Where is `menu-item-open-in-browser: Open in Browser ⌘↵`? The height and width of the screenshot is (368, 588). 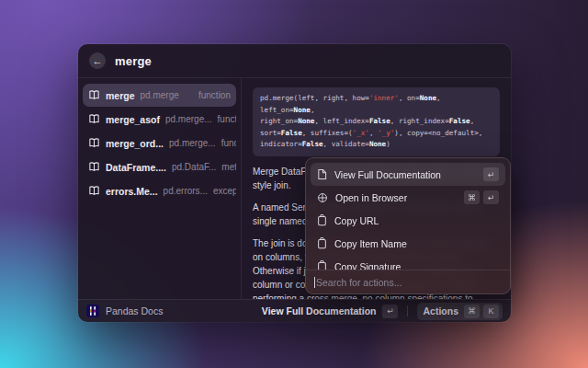
menu-item-open-in-browser: Open in Browser ⌘↵ is located at coordinates (408, 197).